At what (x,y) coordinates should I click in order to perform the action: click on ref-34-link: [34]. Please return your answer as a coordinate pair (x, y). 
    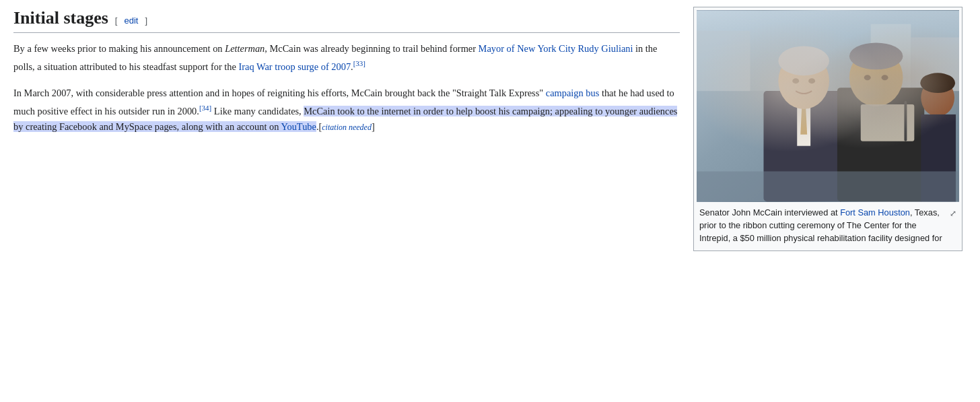
    Looking at the image, I should click on (205, 108).